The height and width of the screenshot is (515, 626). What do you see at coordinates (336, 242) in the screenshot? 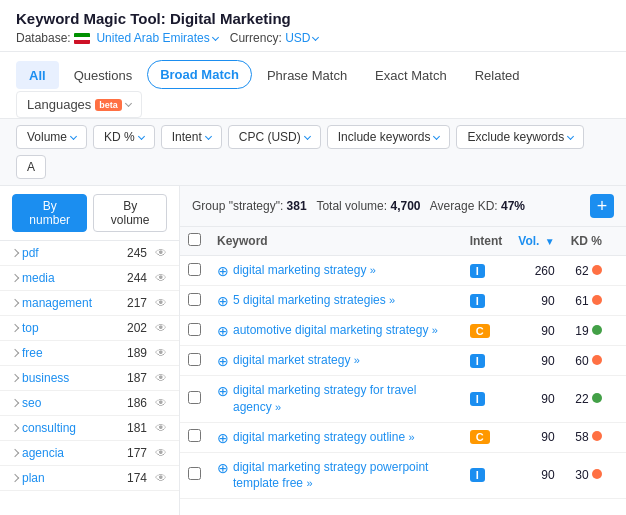
I see `col-keyword: Keyword` at bounding box center [336, 242].